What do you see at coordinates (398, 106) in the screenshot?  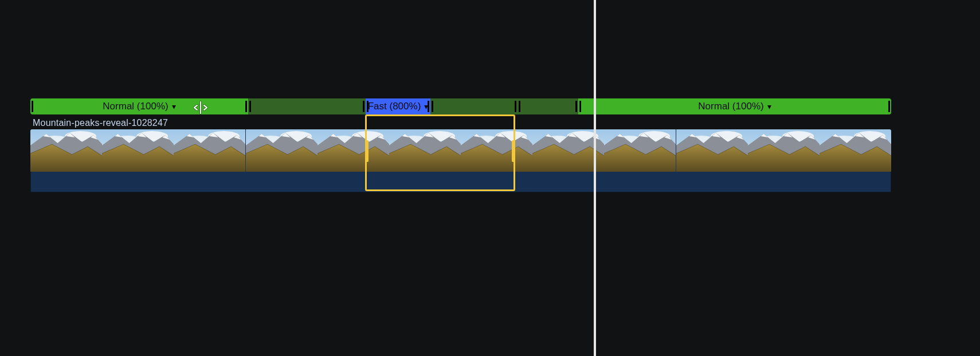 I see `speed-segment-fast: Fast (800%)▾` at bounding box center [398, 106].